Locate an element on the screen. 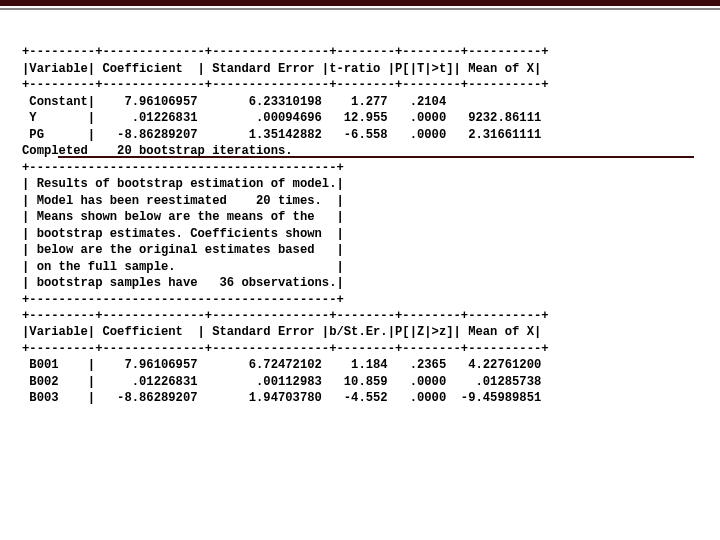  table2-row-b002: B002 | .01226831 .00112983 10.859 .0000 … is located at coordinates (282, 382).